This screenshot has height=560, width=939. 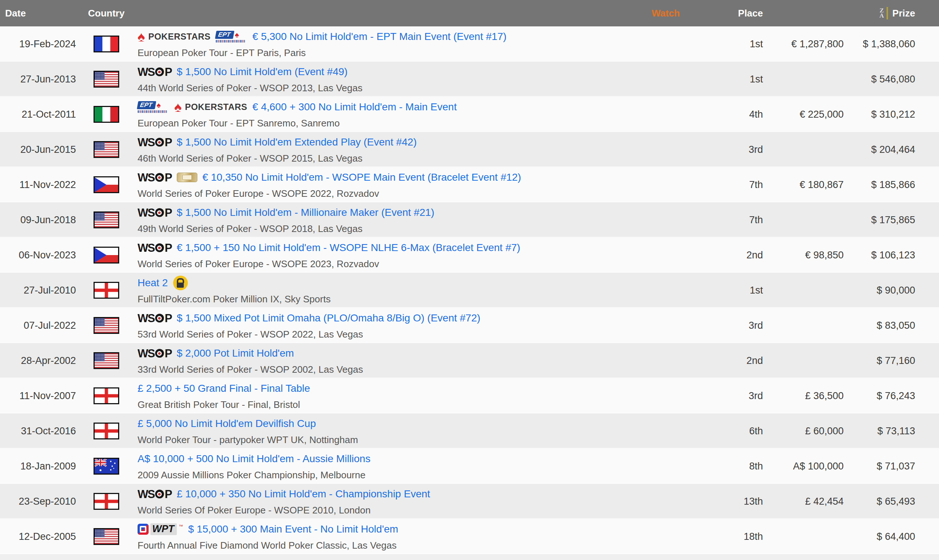 I want to click on date-cell: 23-Sep-2010, so click(x=44, y=501).